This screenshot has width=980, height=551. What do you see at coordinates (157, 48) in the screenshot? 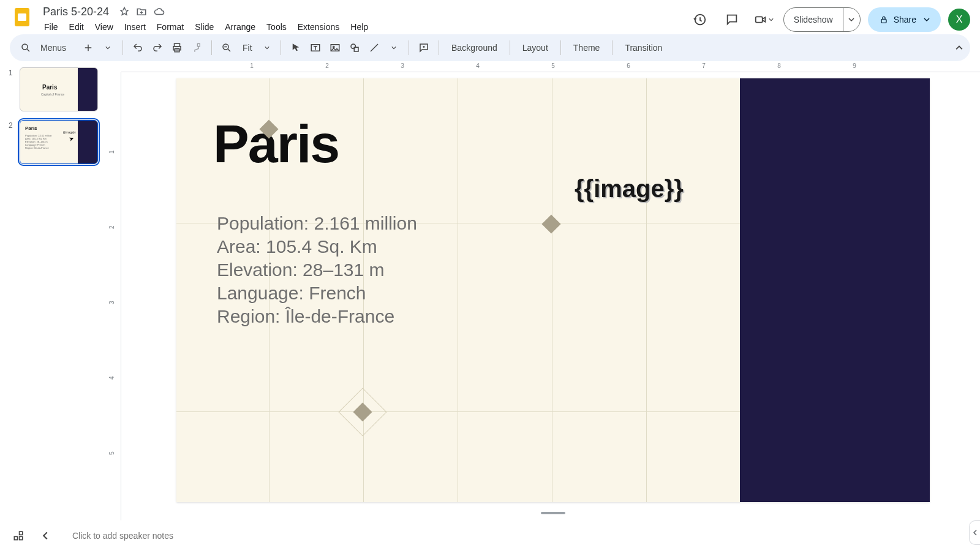
I see `redo-button` at bounding box center [157, 48].